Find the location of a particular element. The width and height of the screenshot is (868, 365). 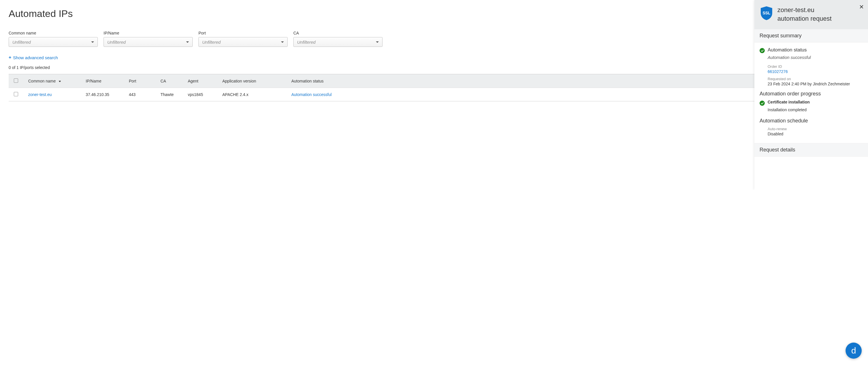

detail-panel: SSL zoner-test.eu automation request ✕ R… is located at coordinates (811, 95).